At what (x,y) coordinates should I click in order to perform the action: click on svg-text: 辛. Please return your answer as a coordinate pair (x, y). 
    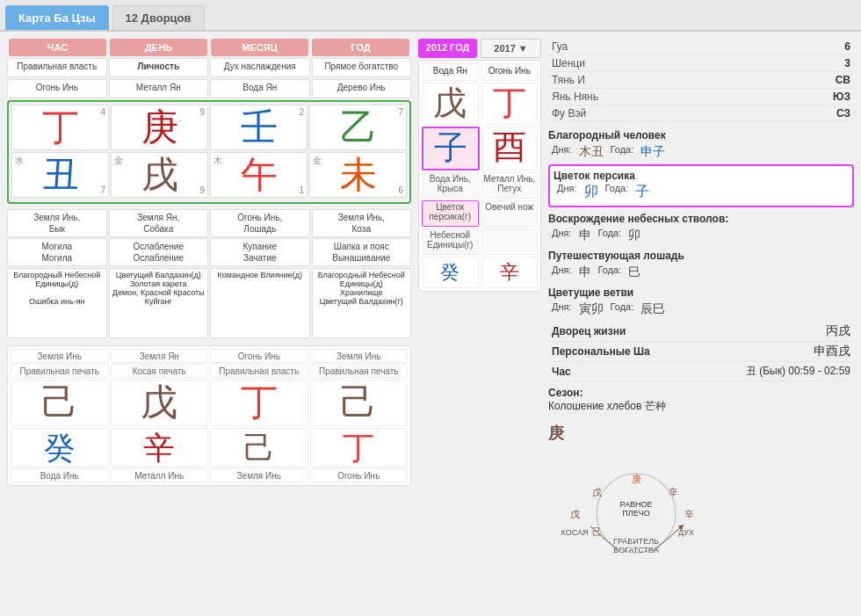
    Looking at the image, I should click on (689, 514).